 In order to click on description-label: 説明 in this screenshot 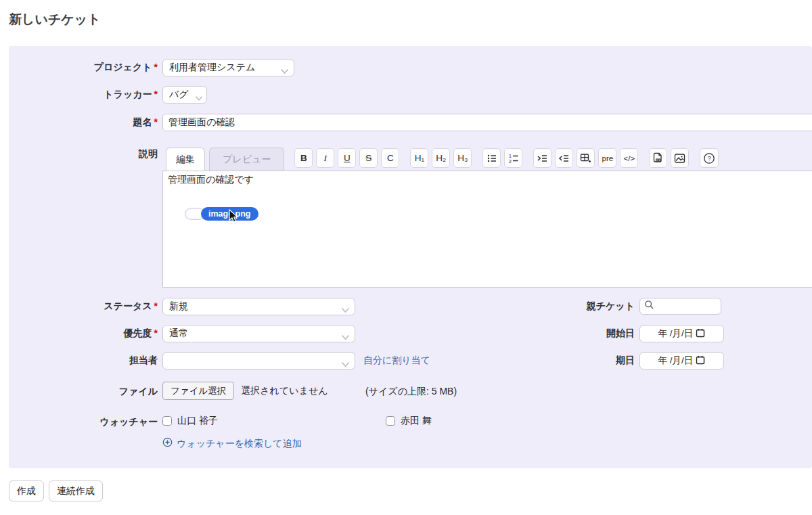, I will do `click(83, 154)`.